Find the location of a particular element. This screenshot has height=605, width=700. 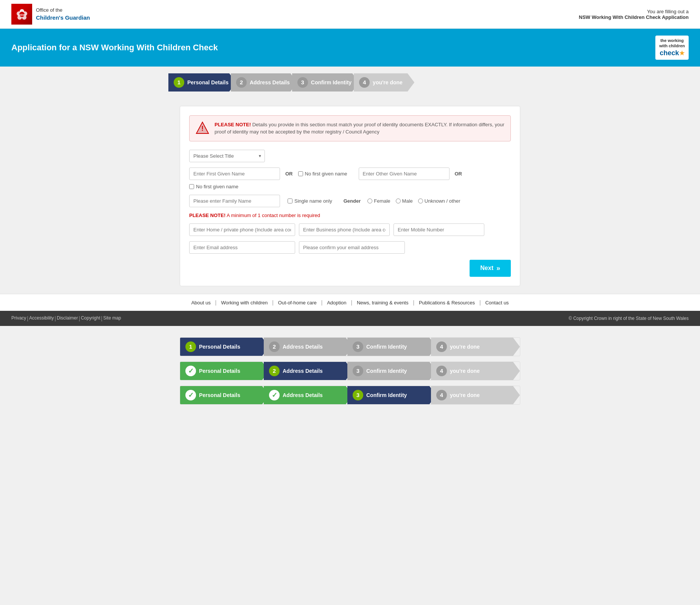

pb2-step4: 4 you're done is located at coordinates (475, 371).